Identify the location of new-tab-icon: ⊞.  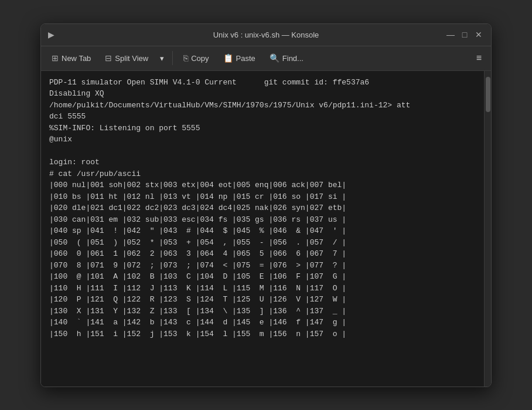
(55, 58).